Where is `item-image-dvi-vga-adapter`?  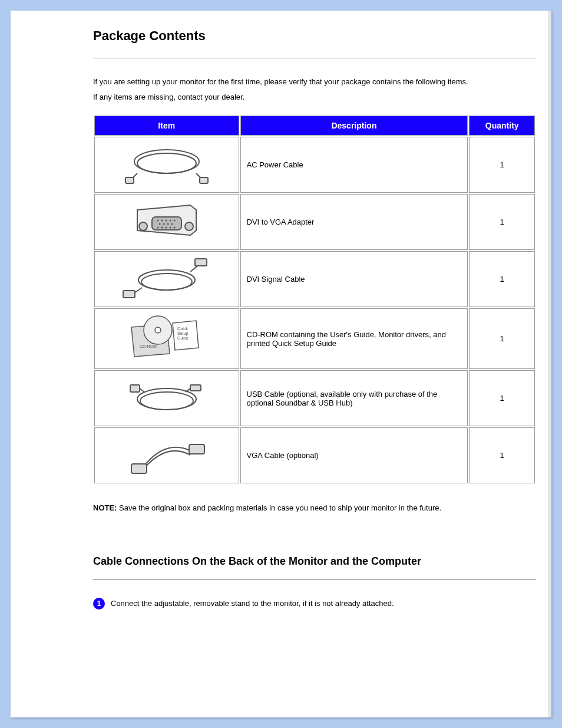
item-image-dvi-vga-adapter is located at coordinates (167, 222).